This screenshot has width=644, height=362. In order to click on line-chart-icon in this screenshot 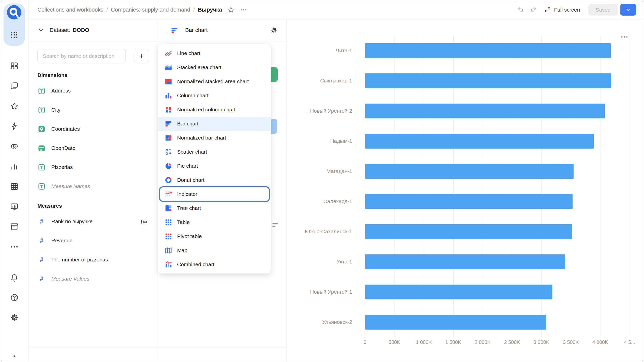, I will do `click(169, 53)`.